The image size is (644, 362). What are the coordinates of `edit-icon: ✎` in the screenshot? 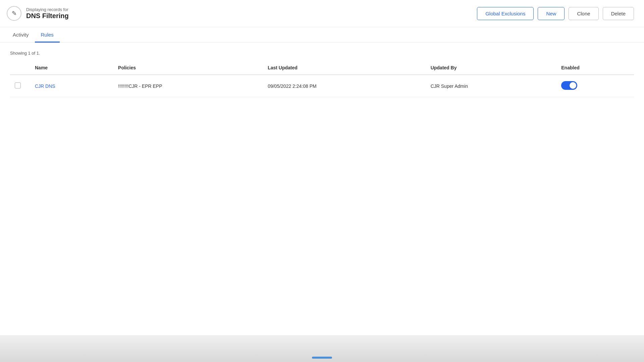 It's located at (14, 13).